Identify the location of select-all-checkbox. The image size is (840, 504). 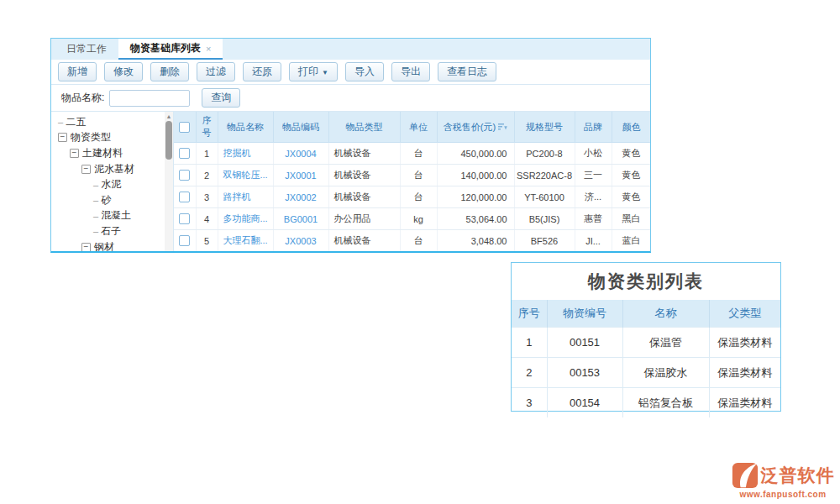
(185, 128).